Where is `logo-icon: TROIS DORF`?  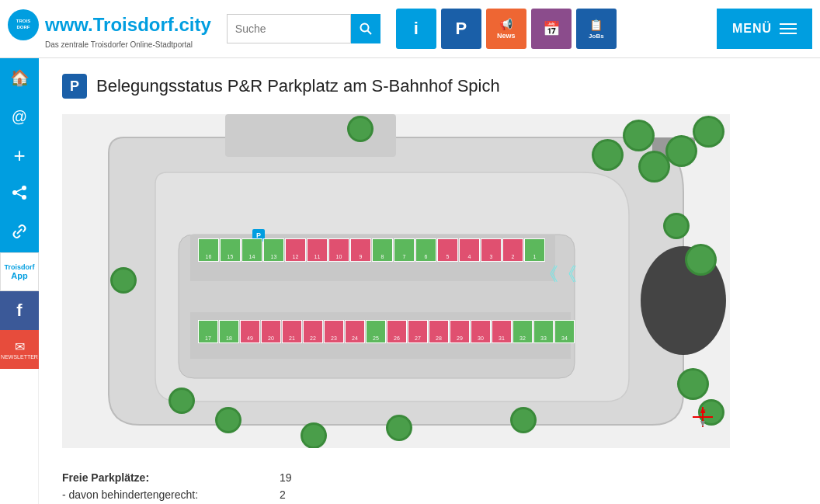 logo-icon: TROIS DORF is located at coordinates (23, 25).